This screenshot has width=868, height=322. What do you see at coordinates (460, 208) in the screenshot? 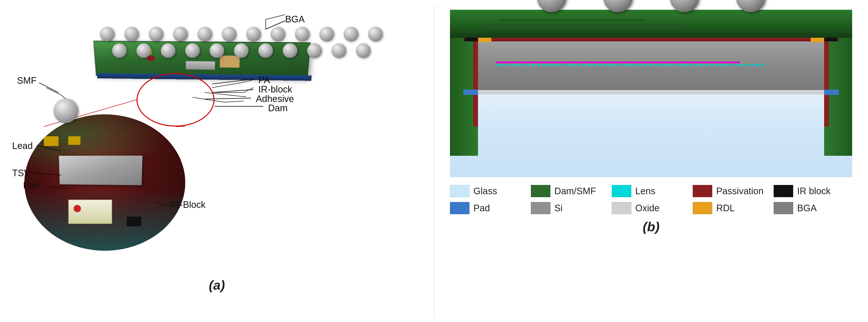
I see `legend-swatch-pad` at bounding box center [460, 208].